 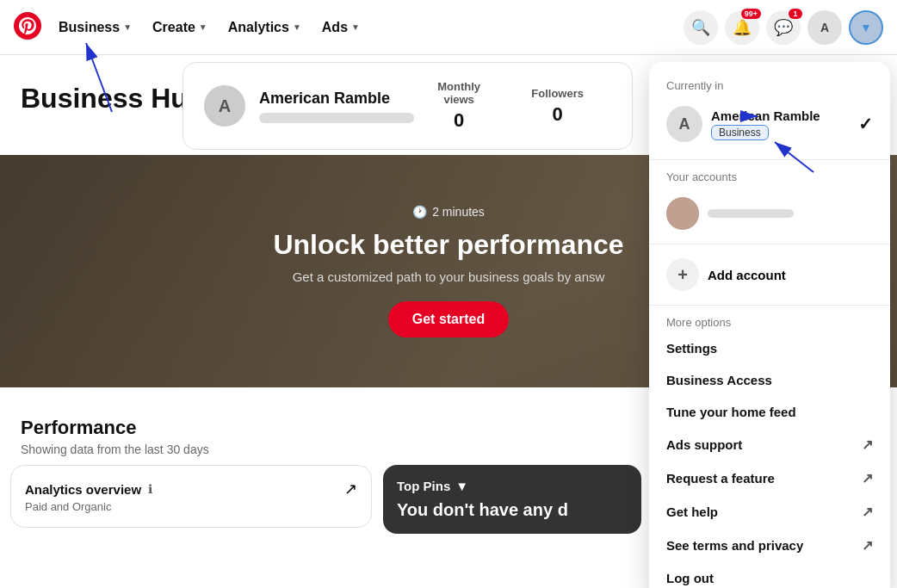 What do you see at coordinates (770, 479) in the screenshot?
I see `menu-item-request-feature: Request a feature ↗` at bounding box center [770, 479].